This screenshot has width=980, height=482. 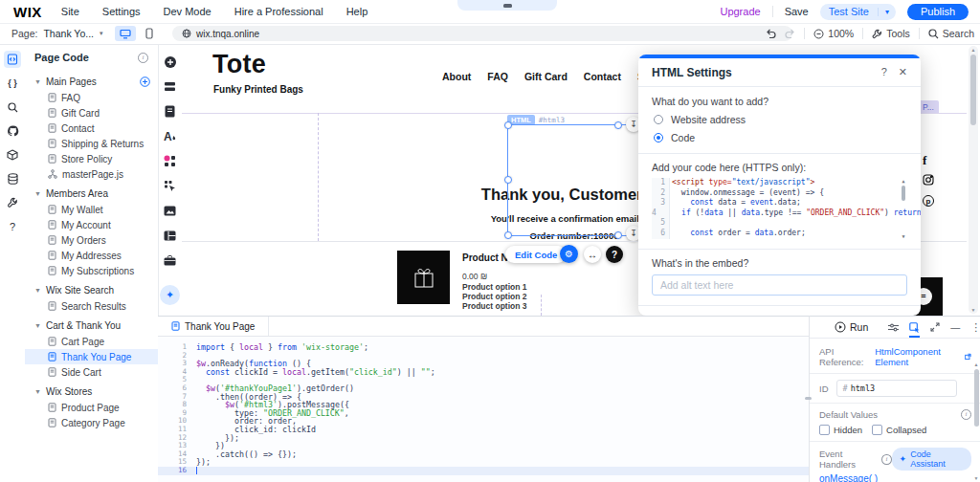 I want to click on canvas-scrollbar: ▲ ▼, so click(x=973, y=180).